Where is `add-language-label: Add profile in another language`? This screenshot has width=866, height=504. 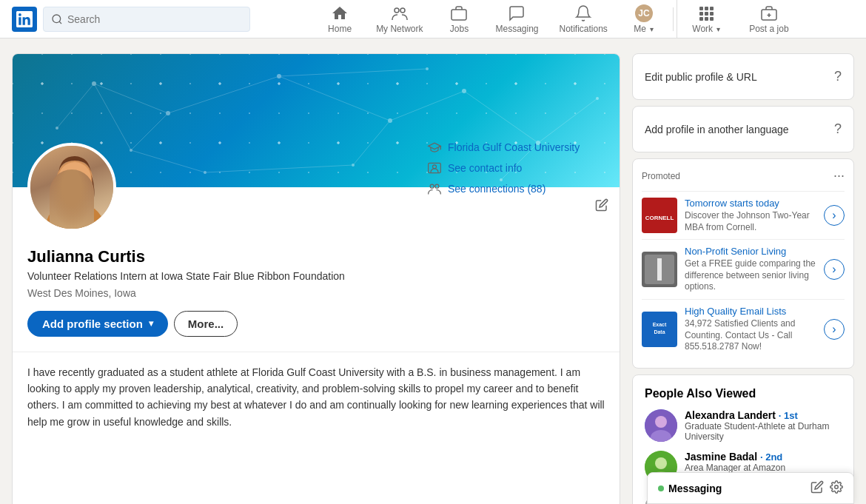 add-language-label: Add profile in another language is located at coordinates (716, 130).